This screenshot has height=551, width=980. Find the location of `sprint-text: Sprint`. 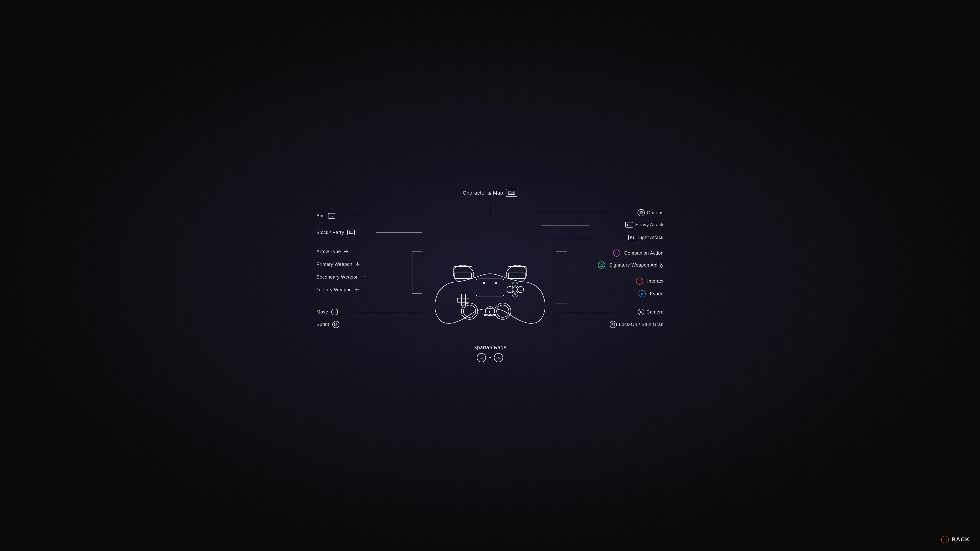

sprint-text: Sprint is located at coordinates (323, 325).